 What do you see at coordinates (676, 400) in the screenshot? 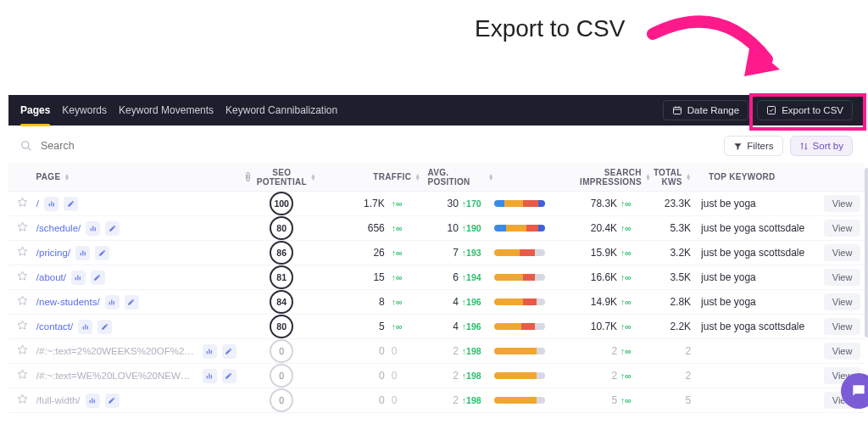
I see `total-kws-value: 5` at bounding box center [676, 400].